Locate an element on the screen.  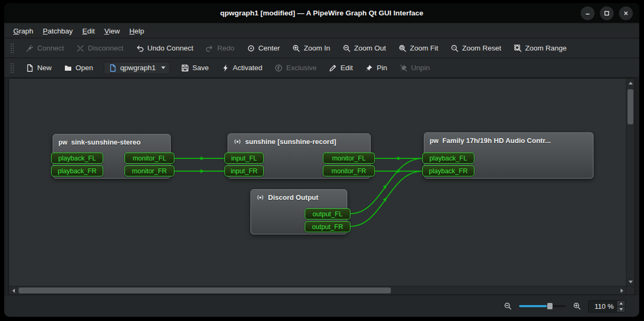
open-patchbay-button: Open is located at coordinates (79, 68).